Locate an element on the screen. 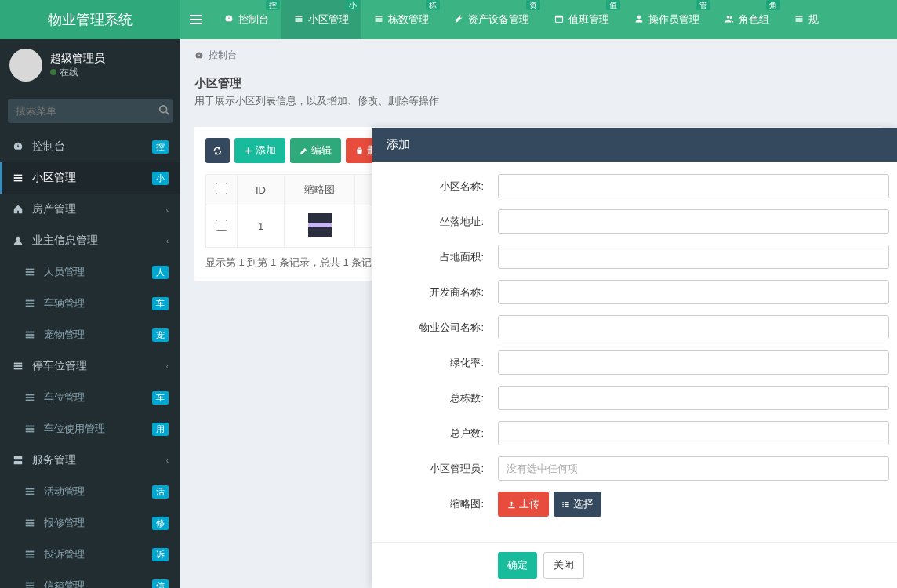 The height and width of the screenshot is (588, 897). field-property-company is located at coordinates (693, 328).